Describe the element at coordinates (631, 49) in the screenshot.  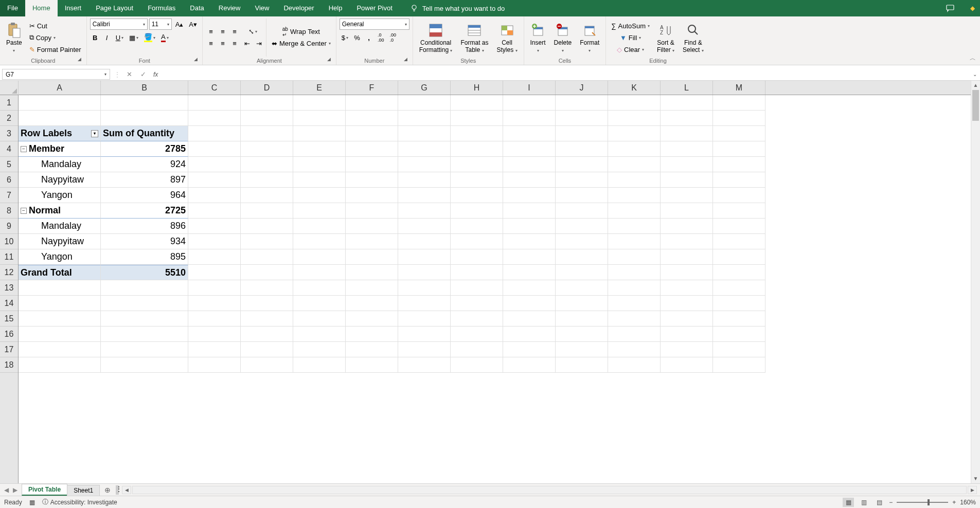
I see `clear-button: ◇ Clear ▾` at that location.